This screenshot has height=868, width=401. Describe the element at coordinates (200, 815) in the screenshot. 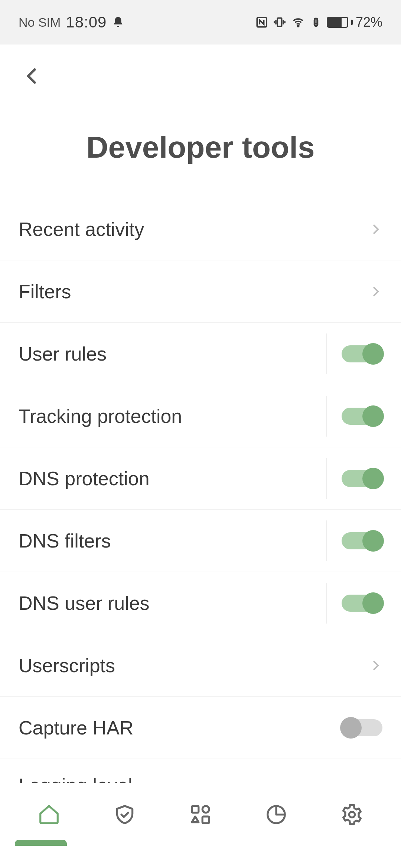

I see `nav-apps` at that location.